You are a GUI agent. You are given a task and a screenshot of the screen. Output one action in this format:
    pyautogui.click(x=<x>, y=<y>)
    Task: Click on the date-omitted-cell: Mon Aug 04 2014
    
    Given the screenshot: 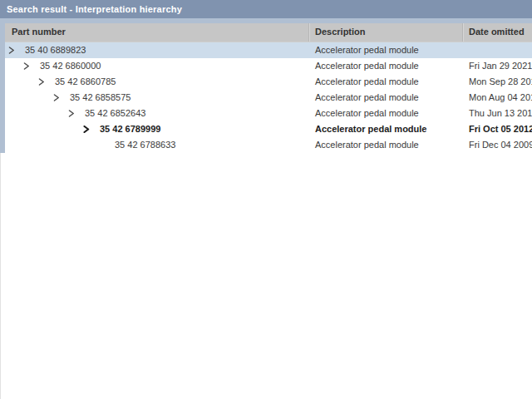 What is the action you would take?
    pyautogui.click(x=497, y=98)
    